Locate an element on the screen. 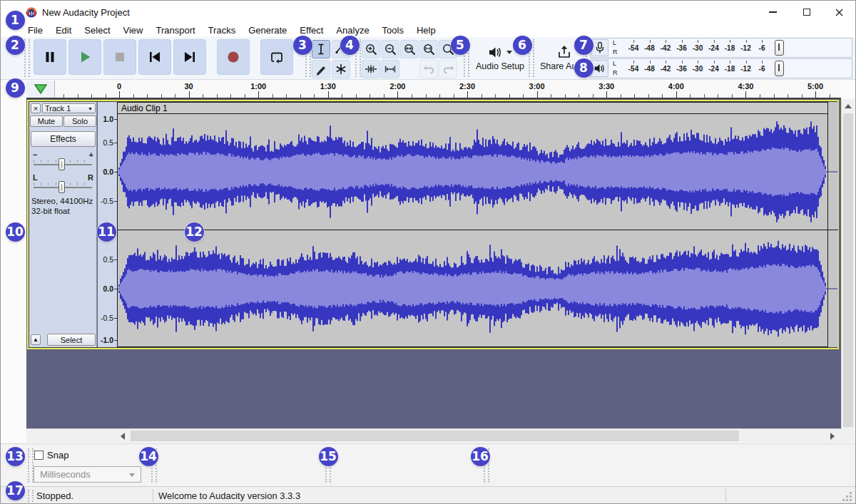 The image size is (856, 504). skip-to-end-button is located at coordinates (190, 57).